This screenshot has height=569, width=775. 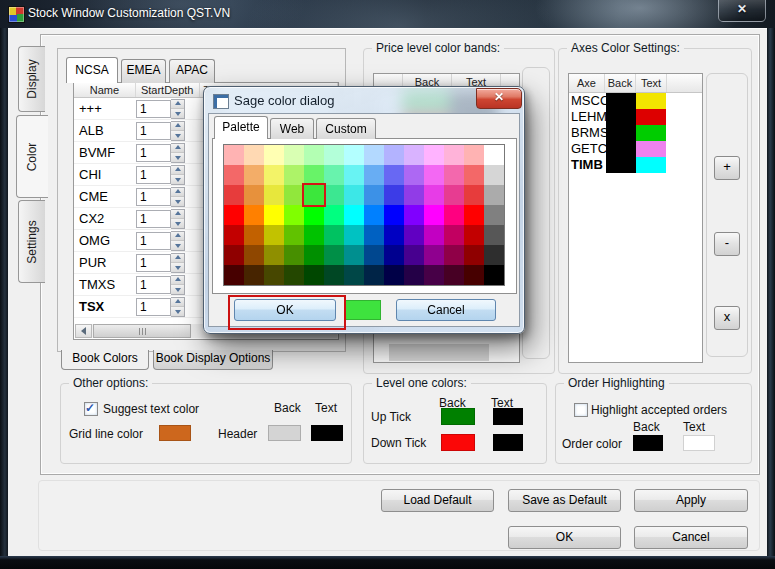 What do you see at coordinates (636, 101) in the screenshot?
I see `axes-table-row: MSCO` at bounding box center [636, 101].